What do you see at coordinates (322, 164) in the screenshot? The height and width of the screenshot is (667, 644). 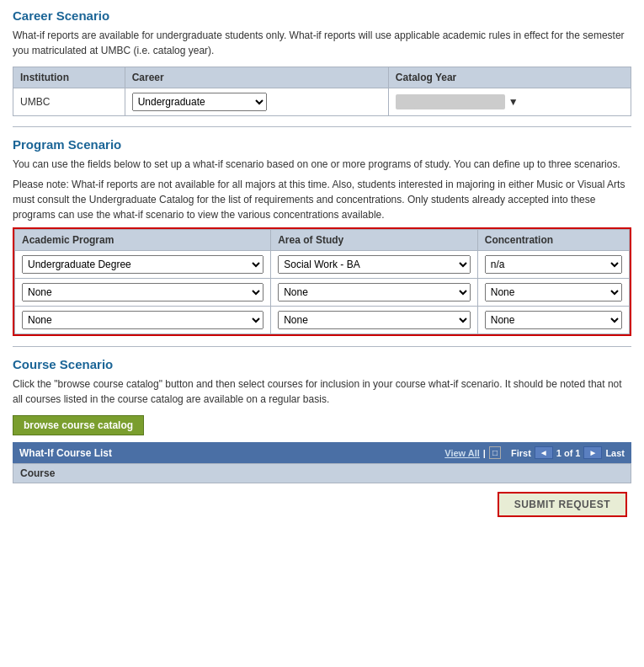 I see `program-scenario-desc1: You can use the fields below to set up a…` at bounding box center [322, 164].